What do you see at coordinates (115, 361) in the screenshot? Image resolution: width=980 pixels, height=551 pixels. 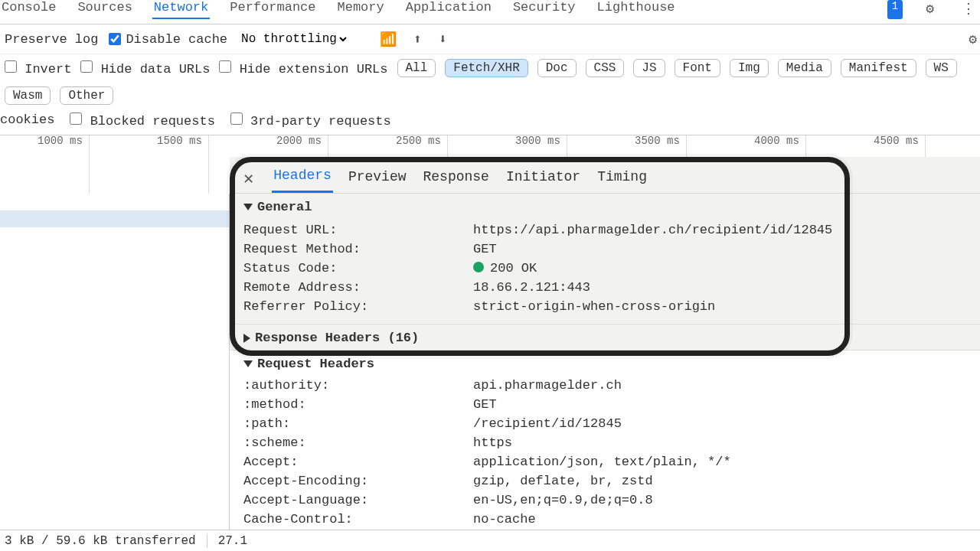 I see `request-list` at bounding box center [115, 361].